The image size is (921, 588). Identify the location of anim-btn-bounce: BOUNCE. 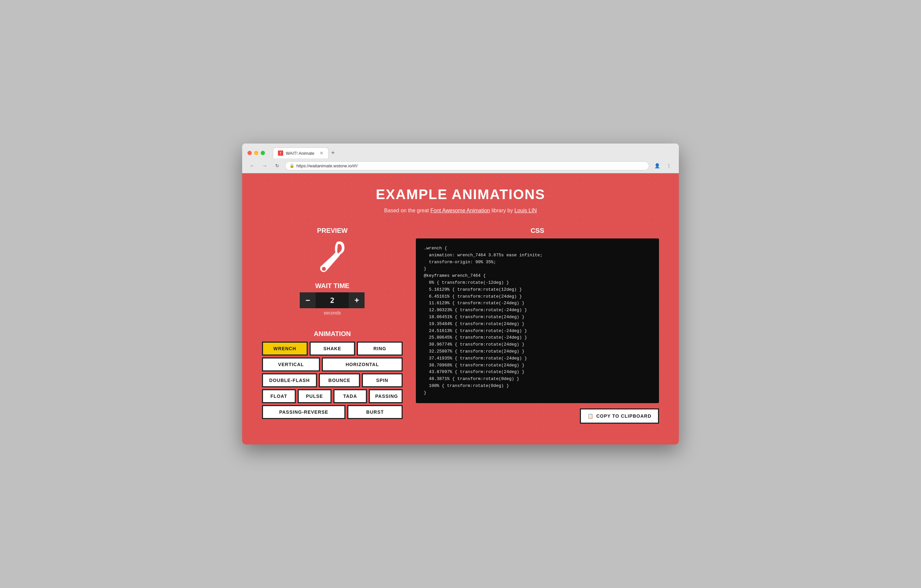
(339, 380).